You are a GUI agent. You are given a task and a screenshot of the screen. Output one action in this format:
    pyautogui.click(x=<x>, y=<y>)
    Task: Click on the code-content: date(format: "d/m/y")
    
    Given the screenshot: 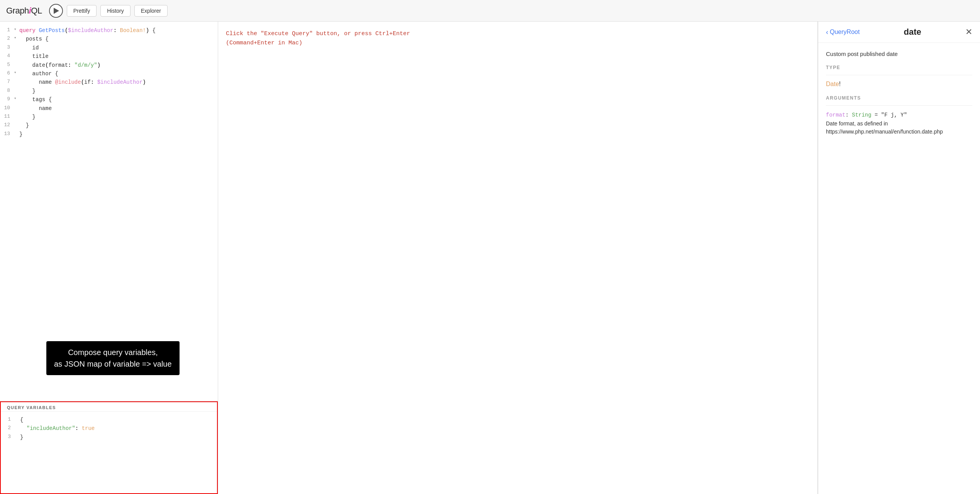 What is the action you would take?
    pyautogui.click(x=119, y=65)
    